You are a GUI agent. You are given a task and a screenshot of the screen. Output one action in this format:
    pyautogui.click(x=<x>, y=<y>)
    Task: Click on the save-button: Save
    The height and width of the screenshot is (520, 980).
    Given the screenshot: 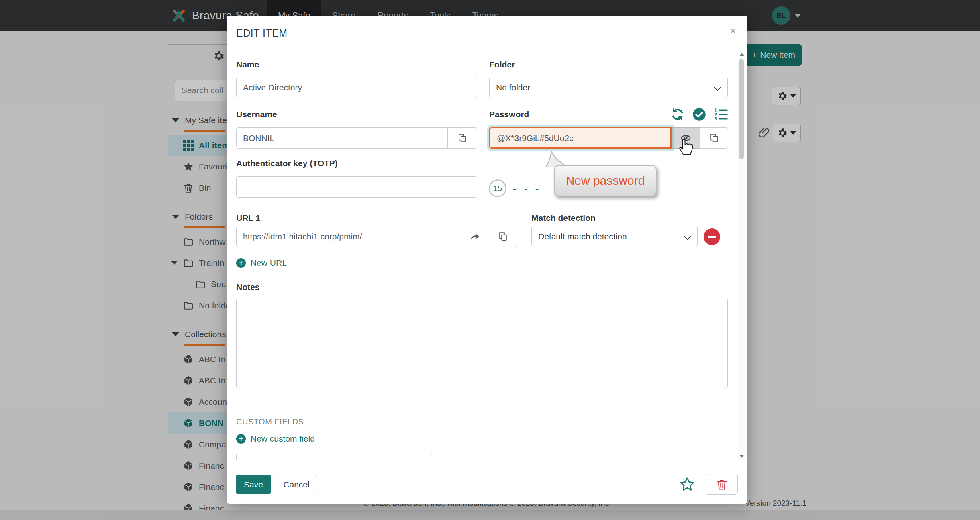 What is the action you would take?
    pyautogui.click(x=253, y=484)
    